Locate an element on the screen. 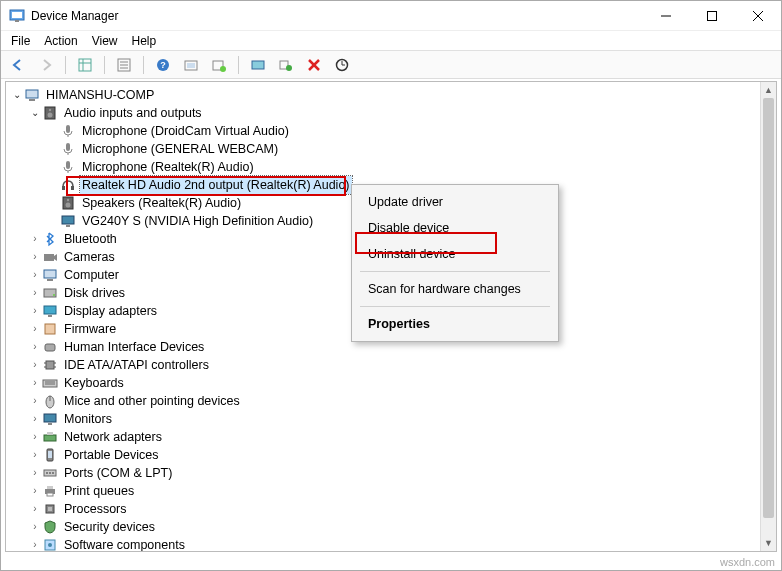  printer-icon is located at coordinates (50, 491).